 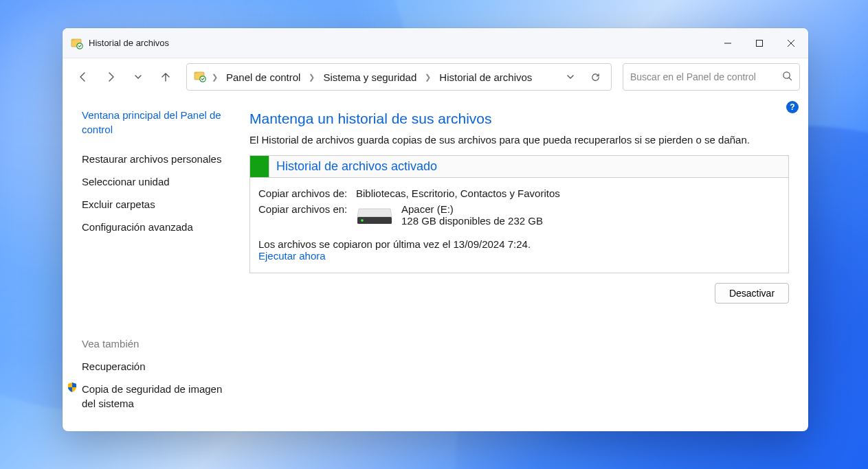 I want to click on window-title: Historial de archivos, so click(x=129, y=43).